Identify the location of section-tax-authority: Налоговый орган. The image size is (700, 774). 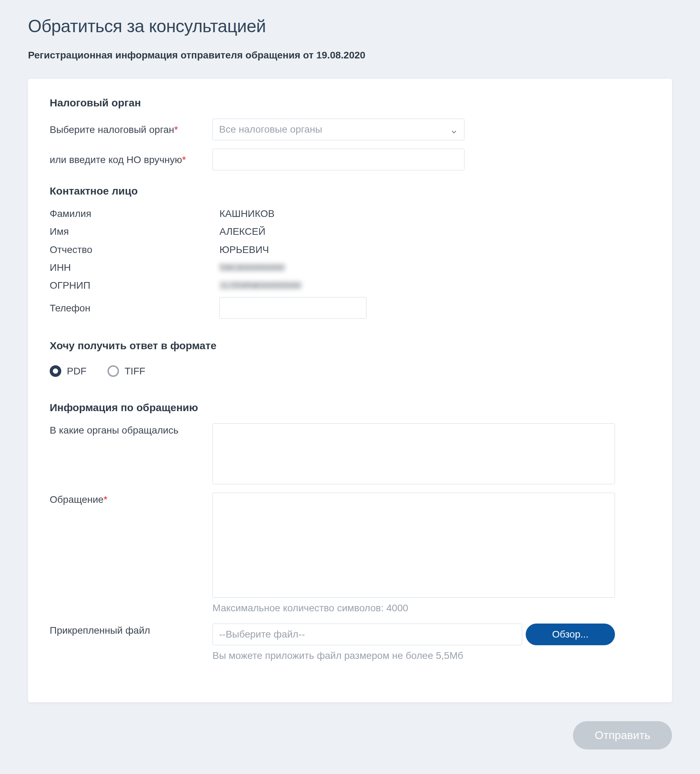
(350, 103).